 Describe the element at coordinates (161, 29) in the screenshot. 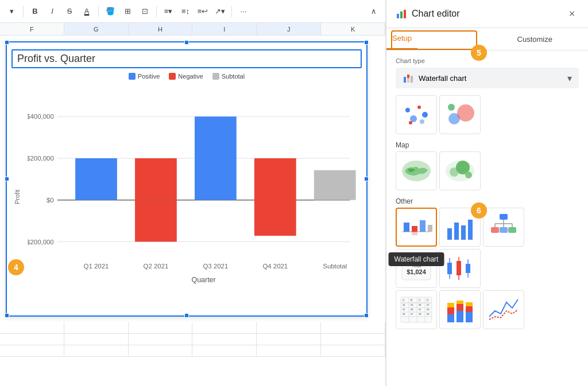

I see `col-header-h: H` at that location.